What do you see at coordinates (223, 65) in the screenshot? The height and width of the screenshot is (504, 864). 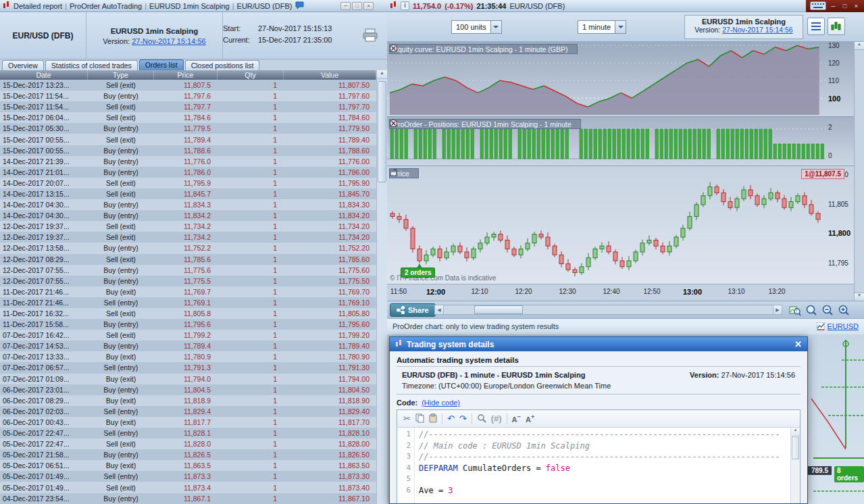 I see `tab-closed-positions-list: Closed positions list` at bounding box center [223, 65].